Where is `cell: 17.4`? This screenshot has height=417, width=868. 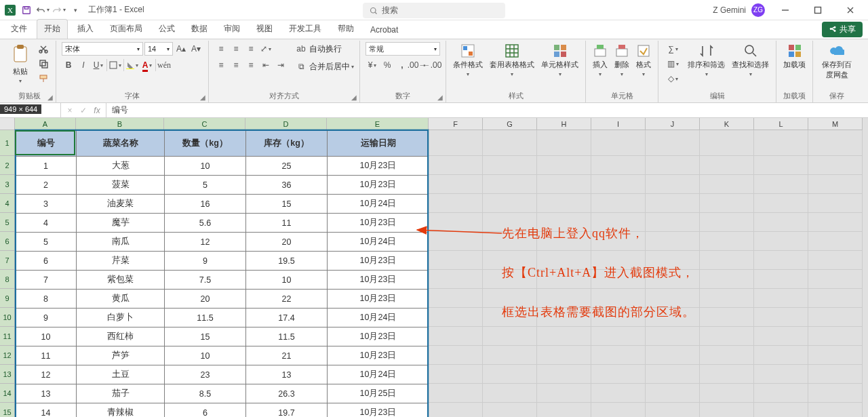 cell: 17.4 is located at coordinates (287, 318).